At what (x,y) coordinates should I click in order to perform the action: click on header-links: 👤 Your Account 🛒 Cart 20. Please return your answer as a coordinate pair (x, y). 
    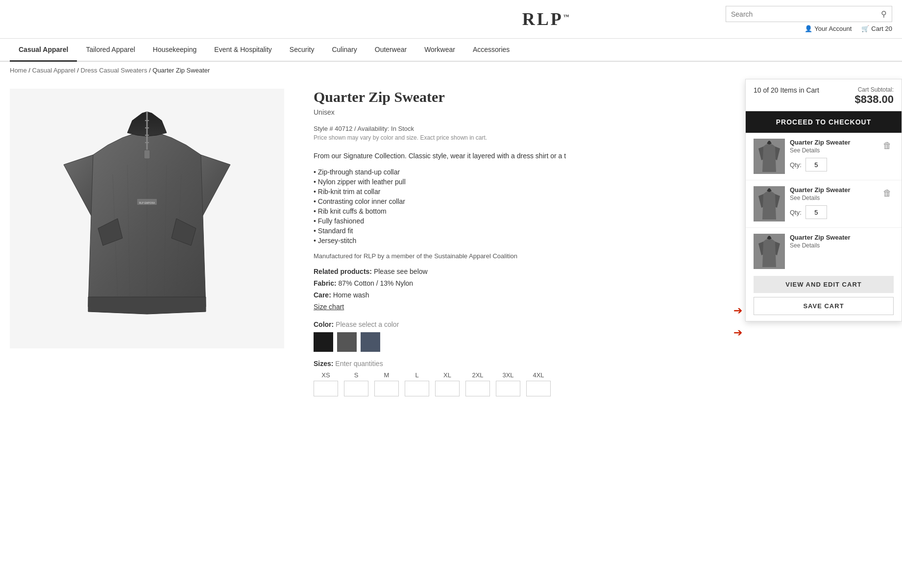
    Looking at the image, I should click on (849, 28).